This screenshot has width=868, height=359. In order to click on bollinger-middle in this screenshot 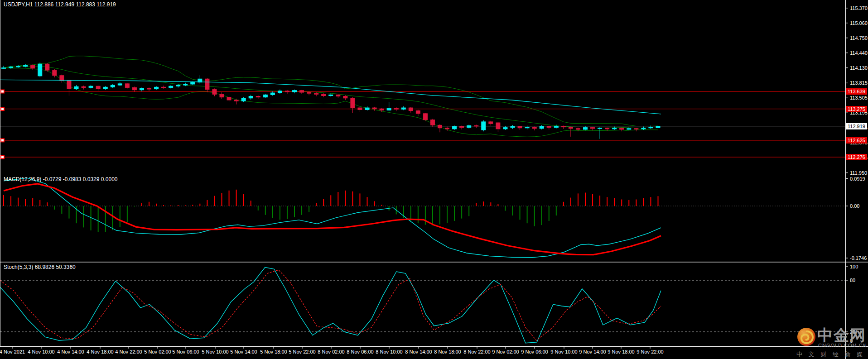, I will do `click(331, 97)`.